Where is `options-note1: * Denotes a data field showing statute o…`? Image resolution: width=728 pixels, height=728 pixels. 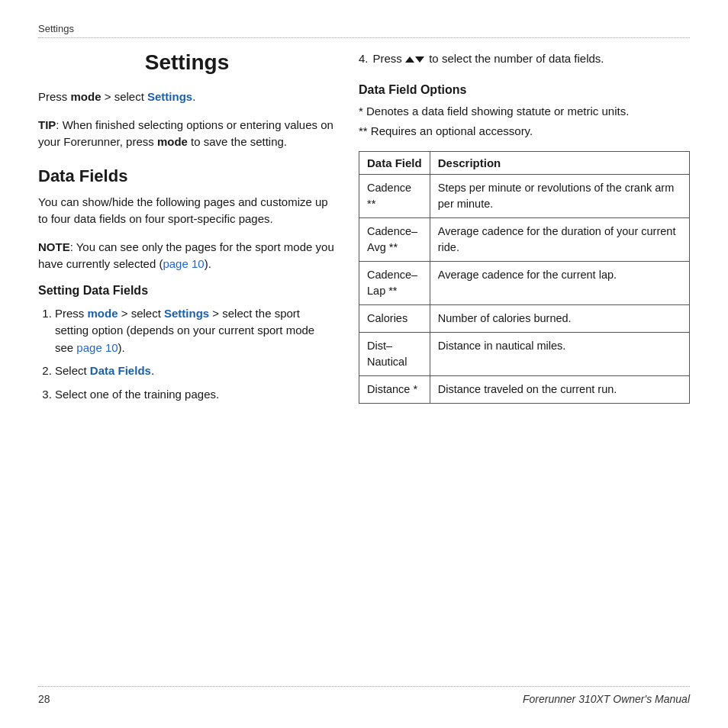 options-note1: * Denotes a data field showing statute o… is located at coordinates (524, 111).